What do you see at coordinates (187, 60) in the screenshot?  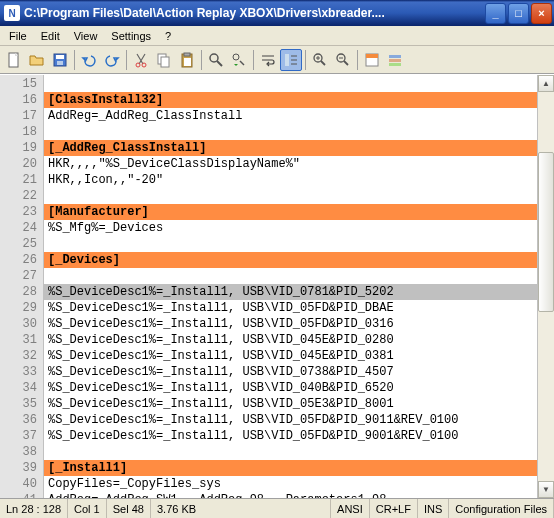 I see `paste-button` at bounding box center [187, 60].